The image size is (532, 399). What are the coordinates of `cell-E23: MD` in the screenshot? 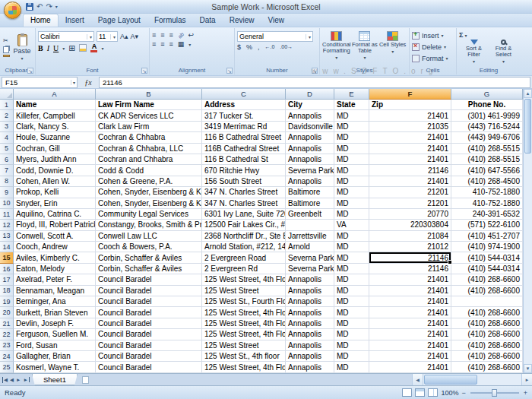 It's located at (352, 346).